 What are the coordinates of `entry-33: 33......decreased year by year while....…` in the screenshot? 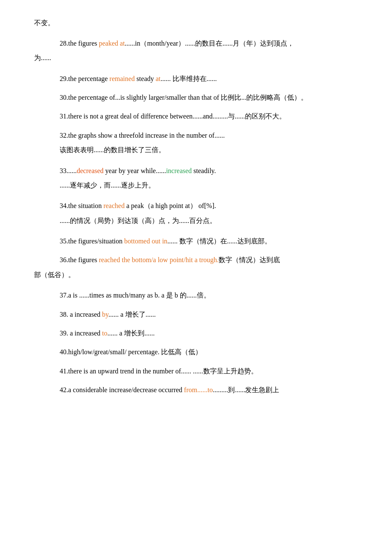 It's located at (213, 171).